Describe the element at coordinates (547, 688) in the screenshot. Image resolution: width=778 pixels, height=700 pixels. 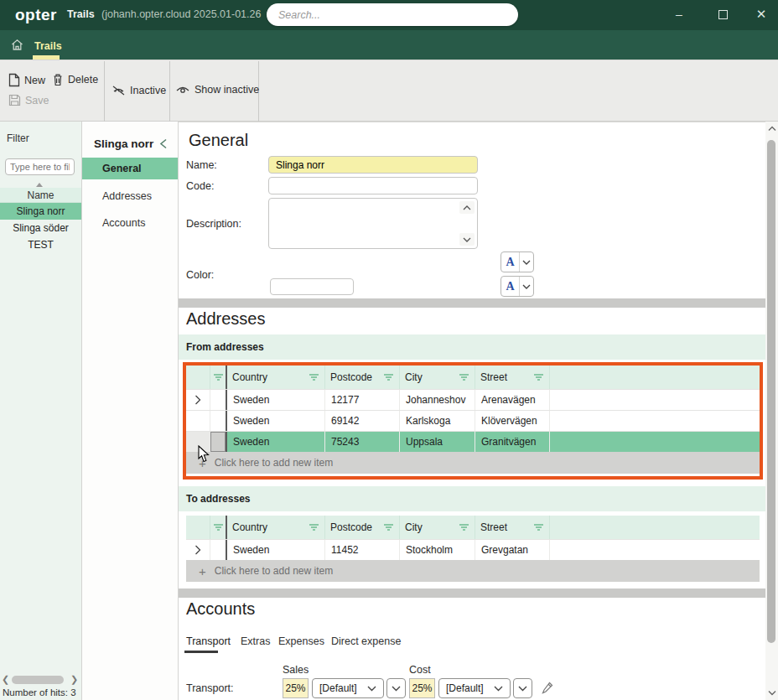
I see `edit-pencil-icon` at that location.